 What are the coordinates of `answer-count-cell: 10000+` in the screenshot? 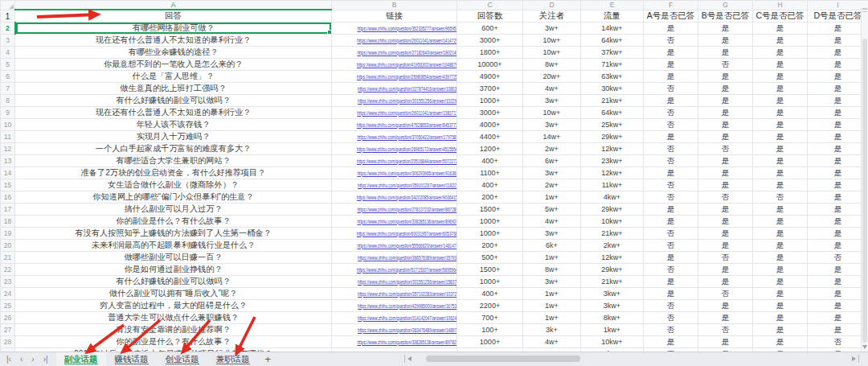 It's located at (490, 64).